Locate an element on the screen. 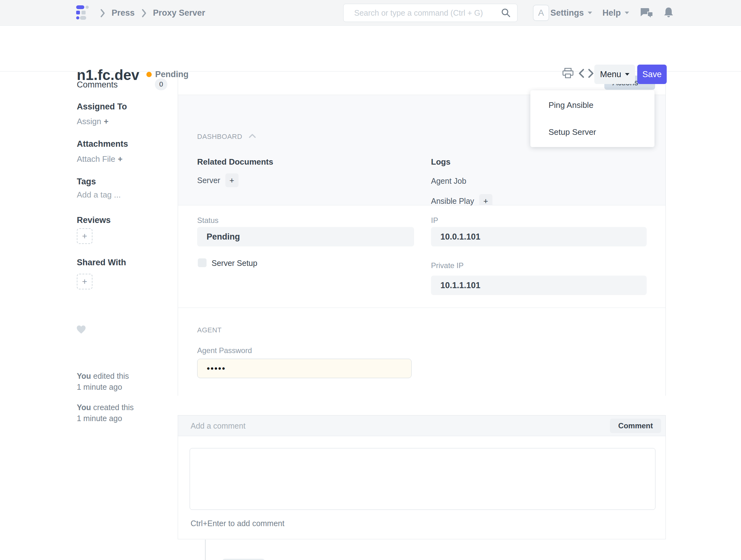  assign-button: Assign+ is located at coordinates (92, 121).